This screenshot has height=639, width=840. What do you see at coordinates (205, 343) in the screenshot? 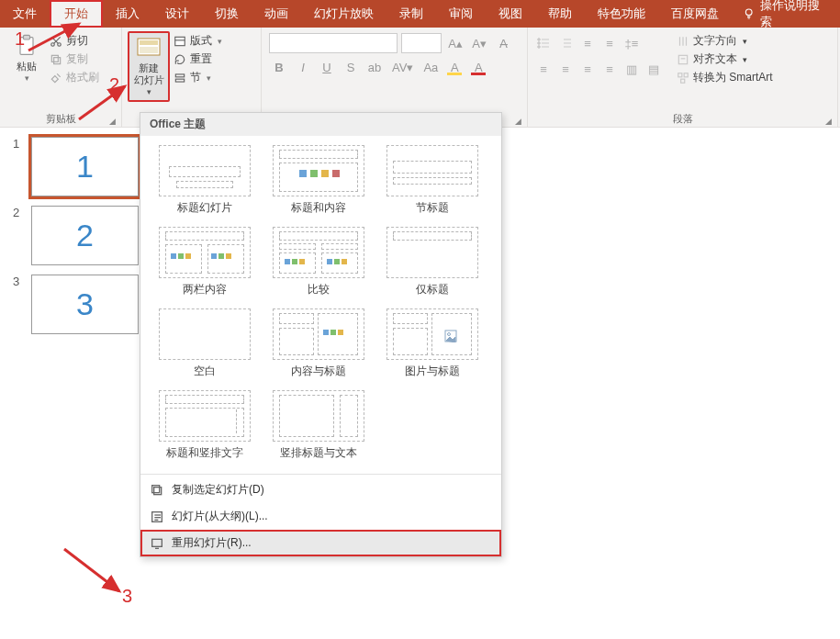
I see `layout-blank: 空白` at bounding box center [205, 343].